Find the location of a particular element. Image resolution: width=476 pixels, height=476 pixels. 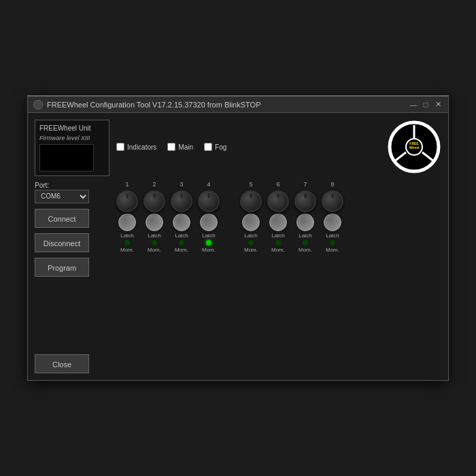

knob-group-4: 4 Latch Mom. is located at coordinates (209, 217).